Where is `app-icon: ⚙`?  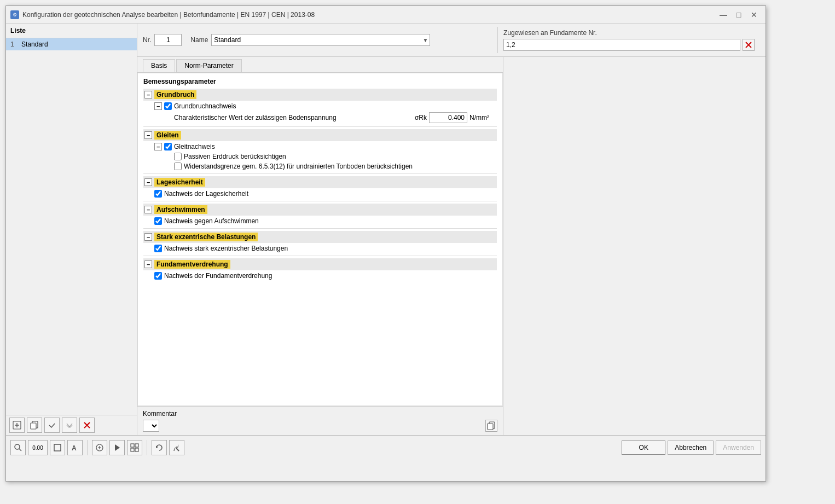
app-icon: ⚙ is located at coordinates (15, 15).